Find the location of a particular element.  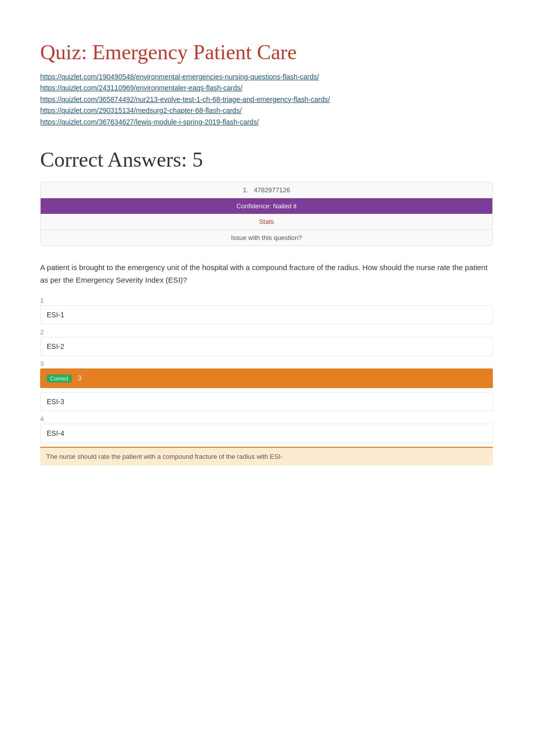

answer-value-1: ESI-1 is located at coordinates (266, 315).